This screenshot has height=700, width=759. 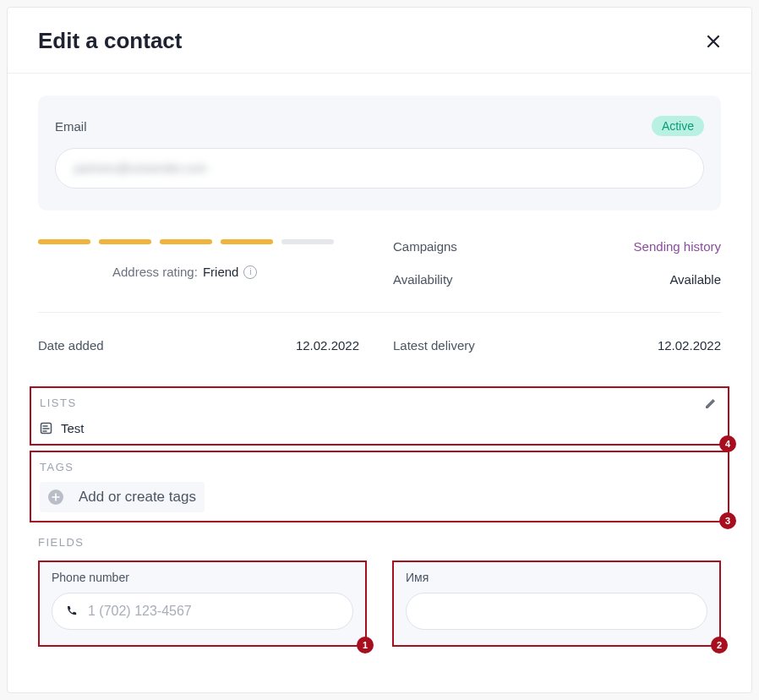 What do you see at coordinates (380, 168) in the screenshot?
I see `email-input: partners@unisender.com` at bounding box center [380, 168].